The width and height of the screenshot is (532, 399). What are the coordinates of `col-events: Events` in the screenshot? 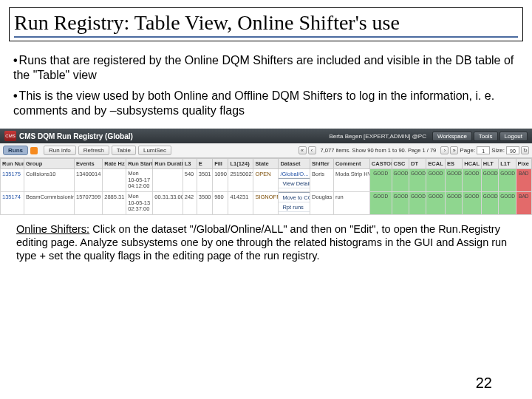 It's located at (88, 164).